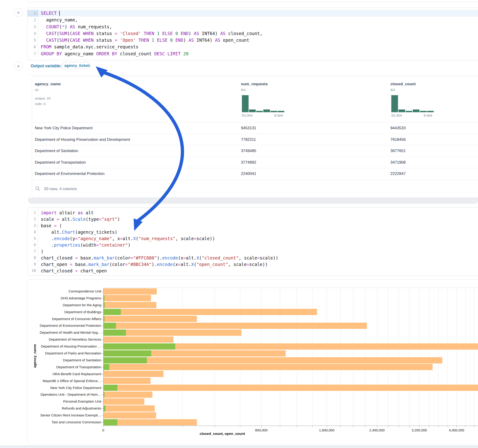 This screenshot has height=448, width=478. Describe the element at coordinates (37, 90) in the screenshot. I see `column-type: str` at that location.